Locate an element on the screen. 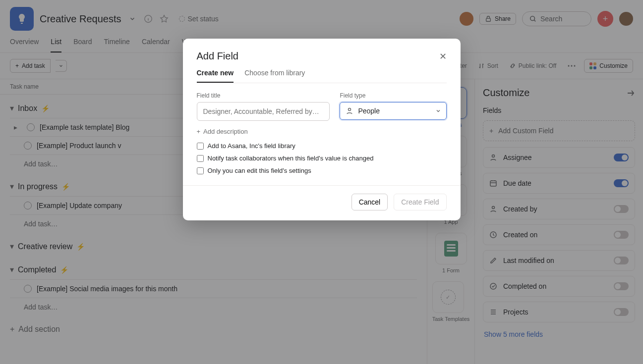  checkbox-only-you-edit: Only you can edit this field's settings is located at coordinates (322, 170).